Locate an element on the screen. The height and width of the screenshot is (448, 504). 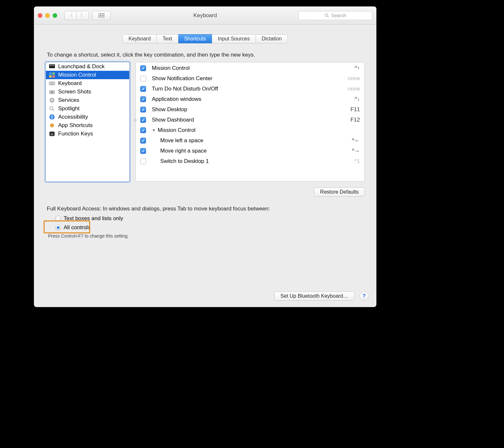
shortcut-label: Move right a space is located at coordinates (252, 151).